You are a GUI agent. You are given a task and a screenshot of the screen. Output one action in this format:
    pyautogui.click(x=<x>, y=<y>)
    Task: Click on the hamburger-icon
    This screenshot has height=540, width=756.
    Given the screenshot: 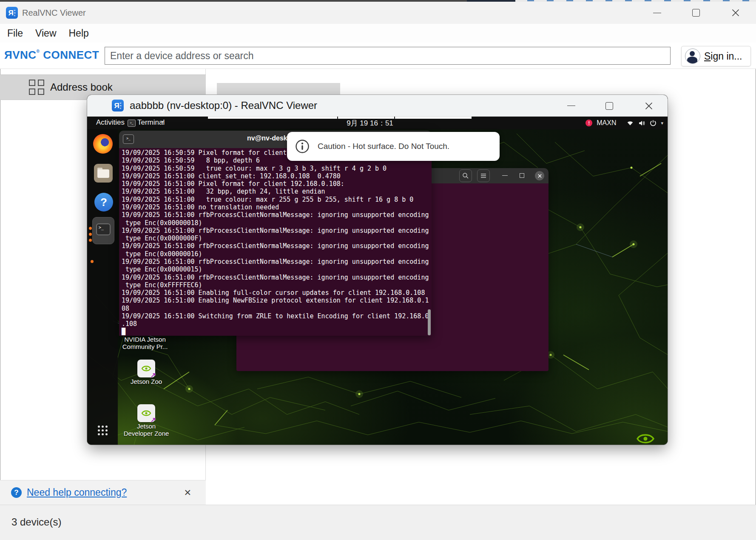 What is the action you would take?
    pyautogui.click(x=483, y=176)
    